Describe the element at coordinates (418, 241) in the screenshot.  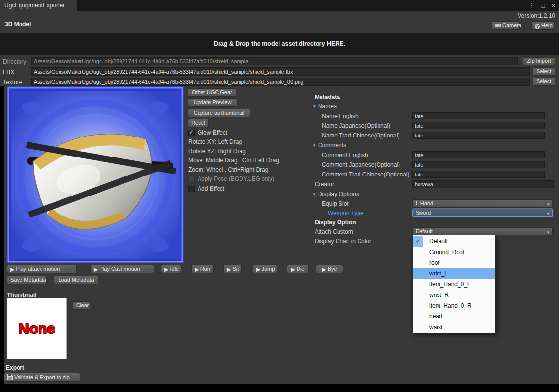
I see `check-icon: ✓` at that location.